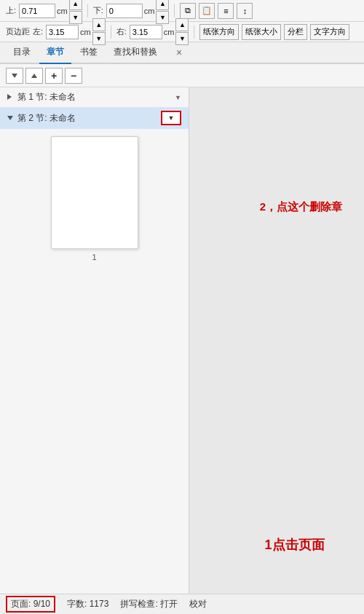 This screenshot has height=614, width=364. What do you see at coordinates (87, 118) in the screenshot?
I see `chapter-2-name: 第 2 节: 未命名` at bounding box center [87, 118].